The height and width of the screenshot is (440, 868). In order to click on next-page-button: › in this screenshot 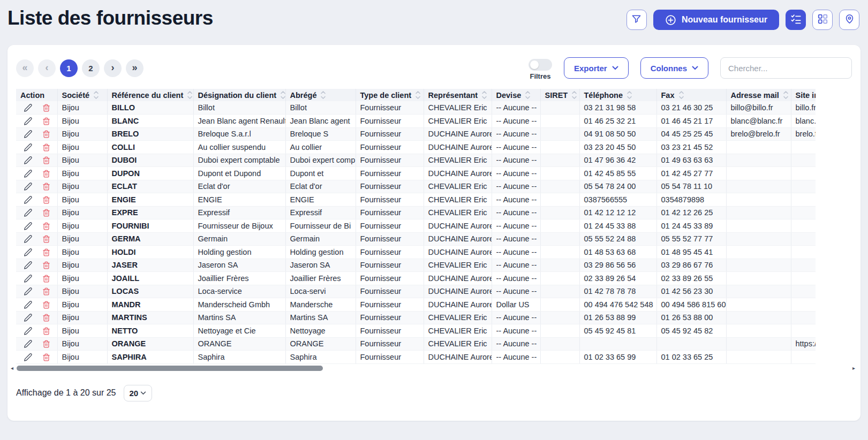, I will do `click(112, 69)`.